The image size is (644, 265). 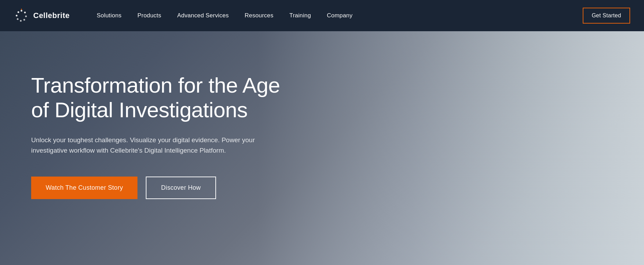 I want to click on navbar-nav: Solutions Products Advanced Services Res…, so click(x=337, y=16).